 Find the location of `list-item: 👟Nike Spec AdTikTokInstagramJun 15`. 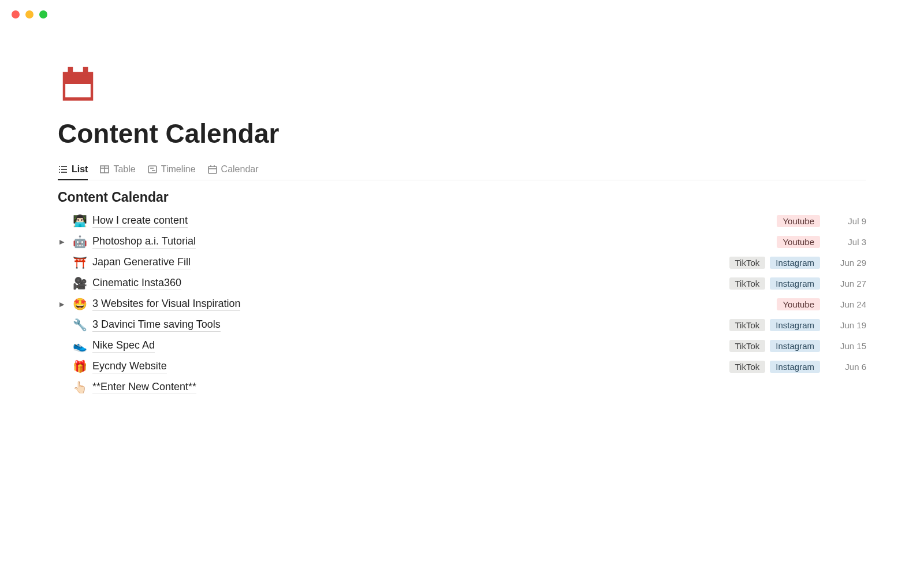

list-item: 👟Nike Spec AdTikTokInstagramJun 15 is located at coordinates (462, 346).